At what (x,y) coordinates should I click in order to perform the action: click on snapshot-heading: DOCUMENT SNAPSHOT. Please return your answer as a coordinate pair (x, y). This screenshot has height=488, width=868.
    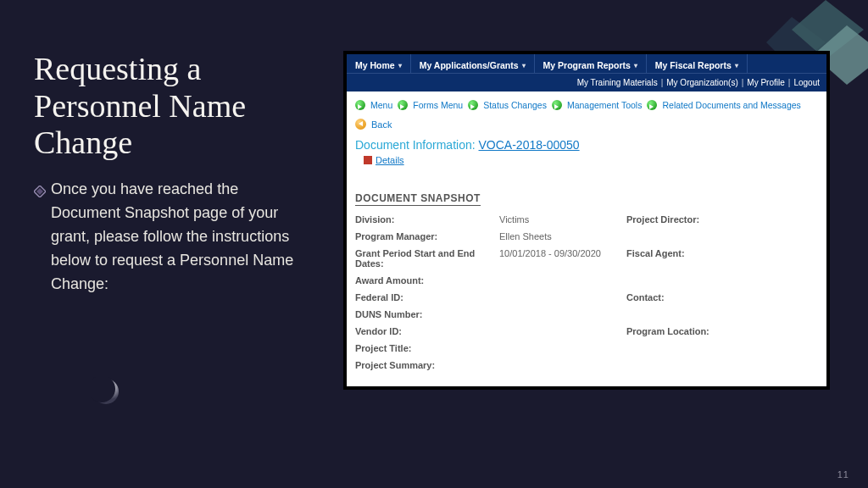
    Looking at the image, I should click on (587, 198).